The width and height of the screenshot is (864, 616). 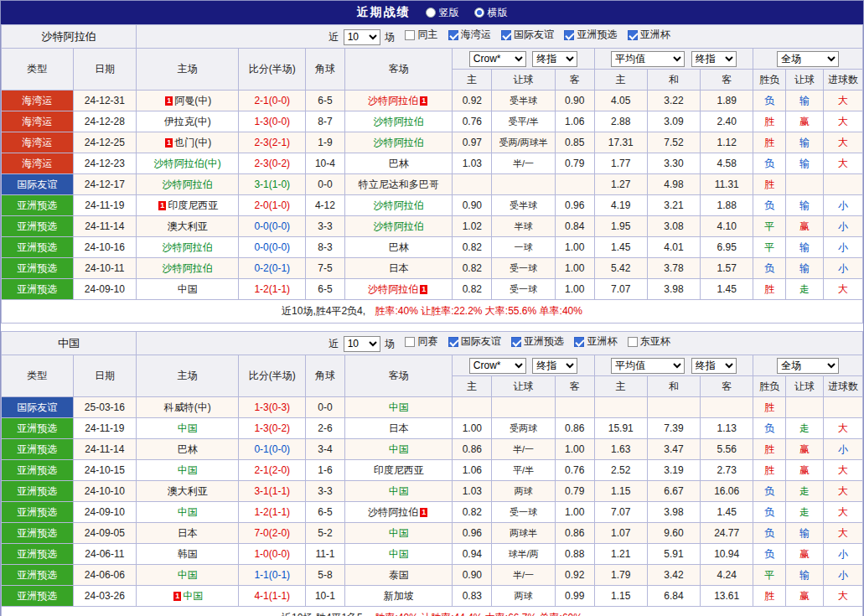 I want to click on odds-handicap, so click(x=523, y=407).